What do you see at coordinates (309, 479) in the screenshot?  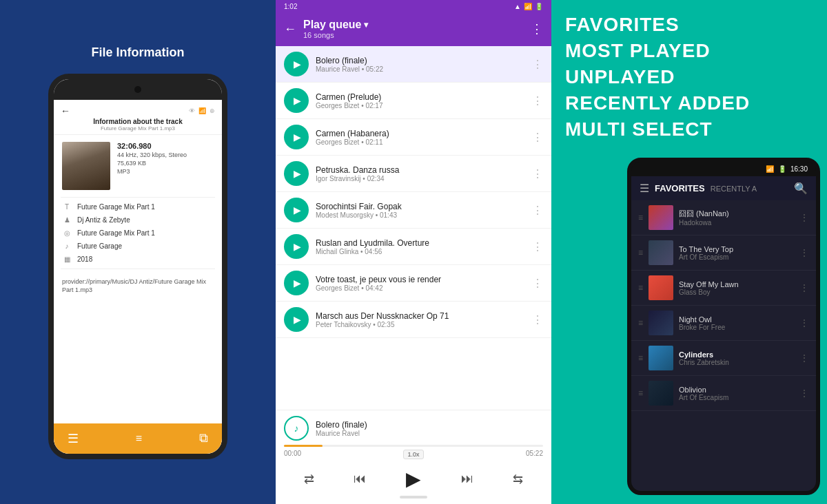 I see `pq-shuffle-btn: ⇄` at bounding box center [309, 479].